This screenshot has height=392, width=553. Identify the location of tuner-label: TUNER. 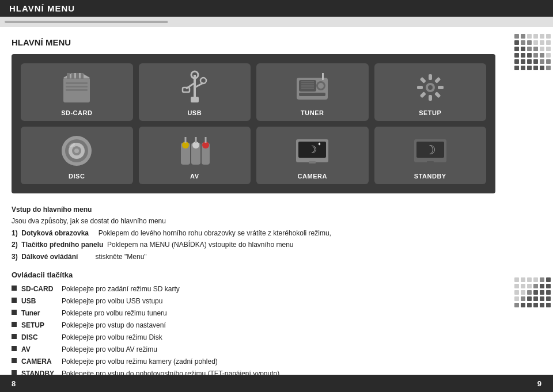
(312, 113).